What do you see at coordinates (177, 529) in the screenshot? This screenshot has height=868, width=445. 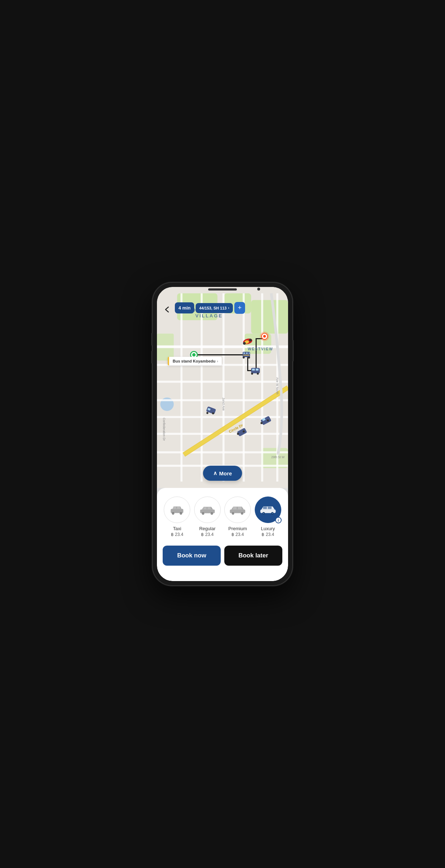 I see `taxi-label: Taxi` at bounding box center [177, 529].